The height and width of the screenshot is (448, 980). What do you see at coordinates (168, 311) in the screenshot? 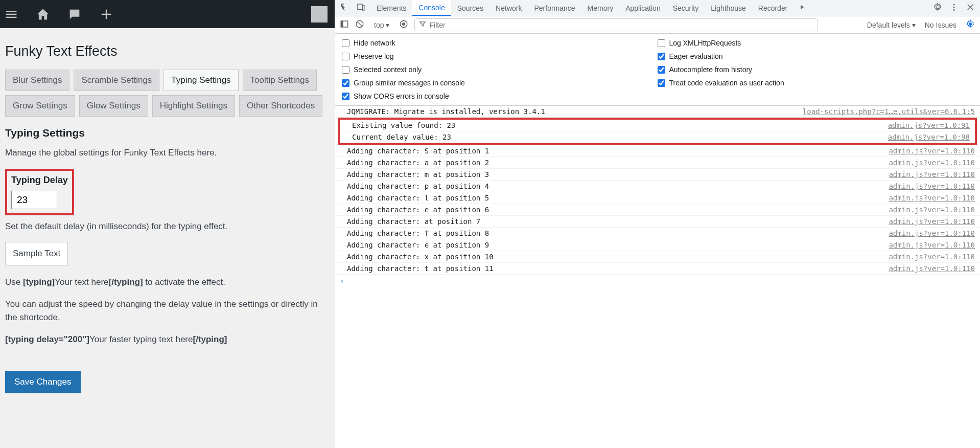
I see `adjust-text: You can adjust the speed by changing the…` at bounding box center [168, 311].